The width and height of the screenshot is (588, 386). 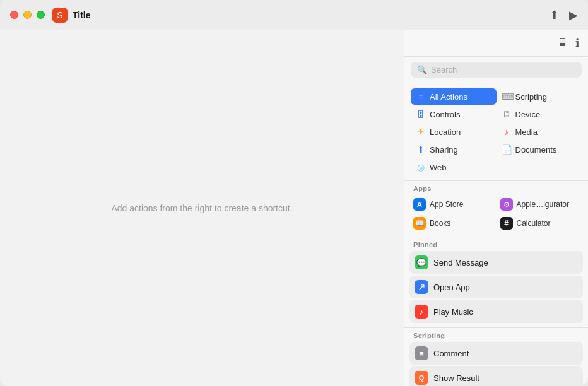 What do you see at coordinates (449, 97) in the screenshot?
I see `all-actions-label: All Actions` at bounding box center [449, 97].